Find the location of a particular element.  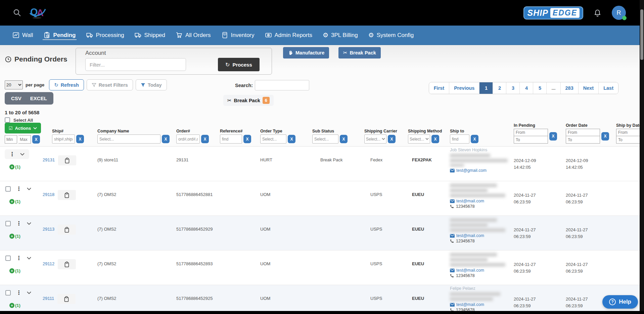

email-link: test@gmail.com is located at coordinates (479, 170).